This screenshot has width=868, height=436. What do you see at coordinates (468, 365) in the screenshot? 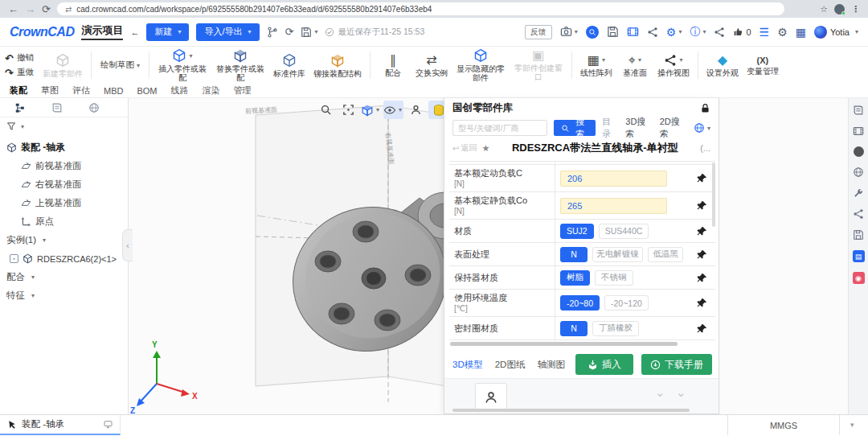
I see `tab-3d-model: 3D模型` at bounding box center [468, 365].